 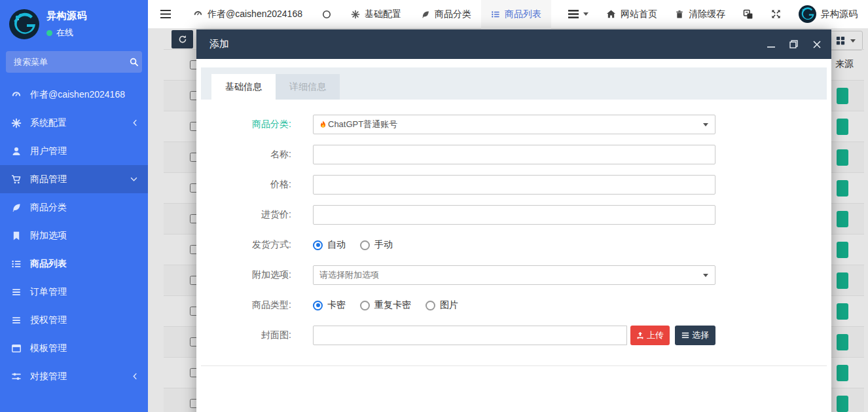 I want to click on sidebar-item-license-management: 授权管理, so click(x=74, y=320).